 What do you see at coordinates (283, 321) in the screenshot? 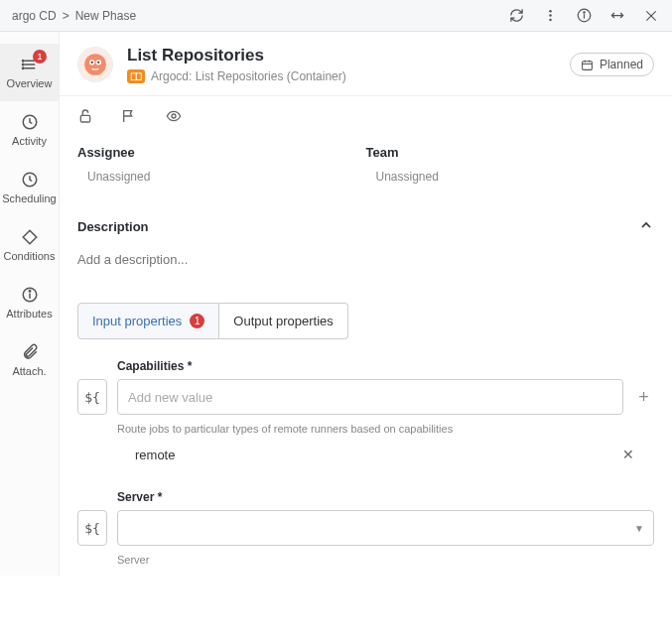
I see `tab-label: Output properties` at bounding box center [283, 321].